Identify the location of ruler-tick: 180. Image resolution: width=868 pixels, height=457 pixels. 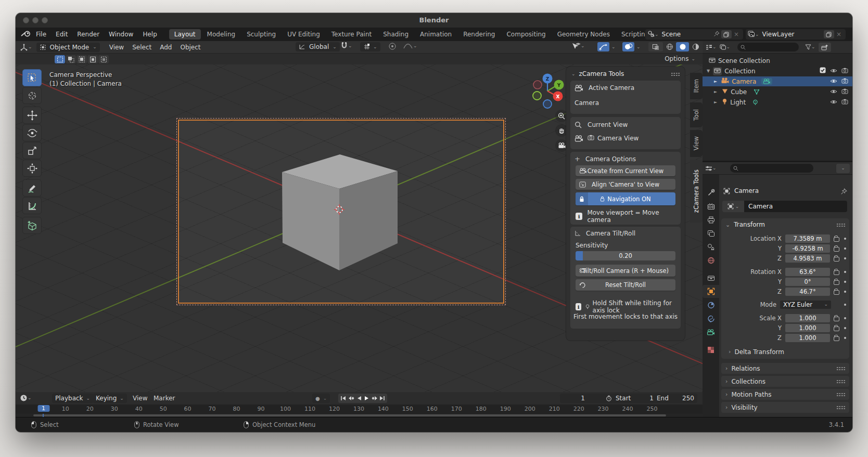
(481, 409).